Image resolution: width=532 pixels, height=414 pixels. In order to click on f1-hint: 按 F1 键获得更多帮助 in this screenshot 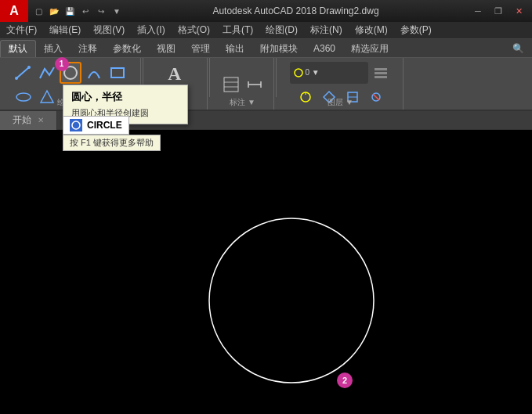, I will do `click(111, 142)`.